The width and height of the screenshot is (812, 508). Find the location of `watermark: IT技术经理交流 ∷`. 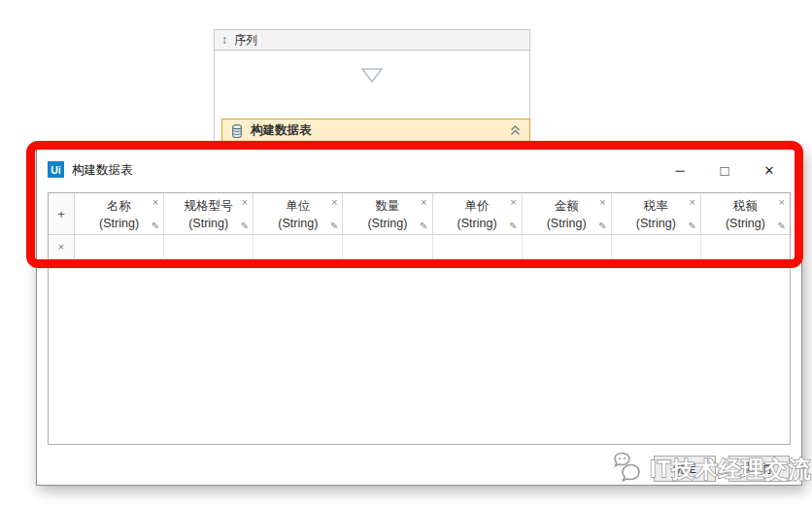

watermark: IT技术经理交流 ∷ is located at coordinates (711, 469).